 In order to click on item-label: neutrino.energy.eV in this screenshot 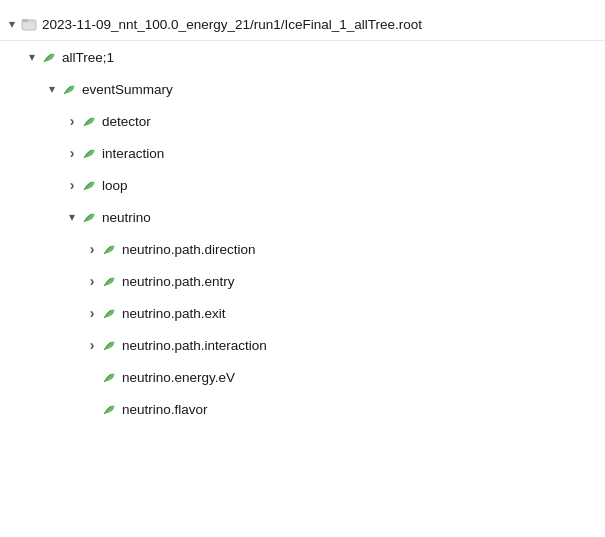, I will do `click(178, 378)`.